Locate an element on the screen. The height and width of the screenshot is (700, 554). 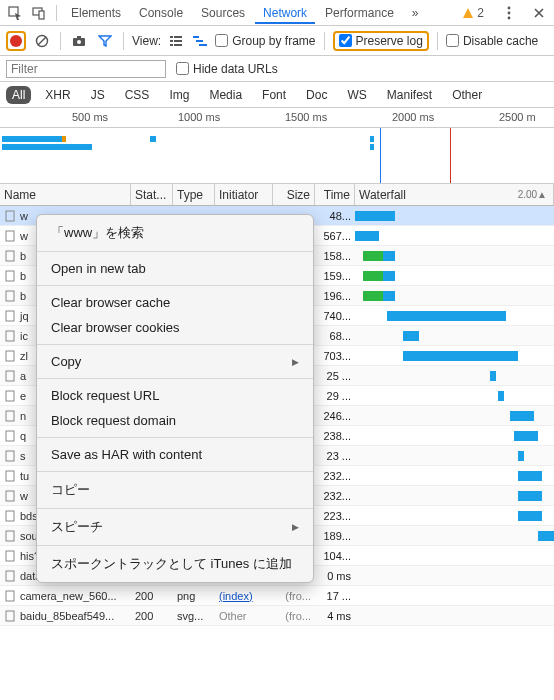
disable-cache-checkbox: Disable cache is located at coordinates (492, 41).